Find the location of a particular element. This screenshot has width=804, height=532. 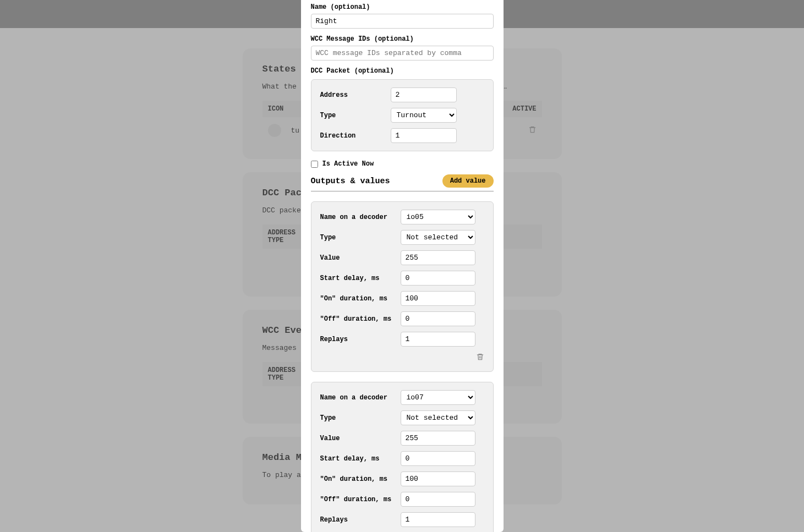

direction-input is located at coordinates (424, 135).